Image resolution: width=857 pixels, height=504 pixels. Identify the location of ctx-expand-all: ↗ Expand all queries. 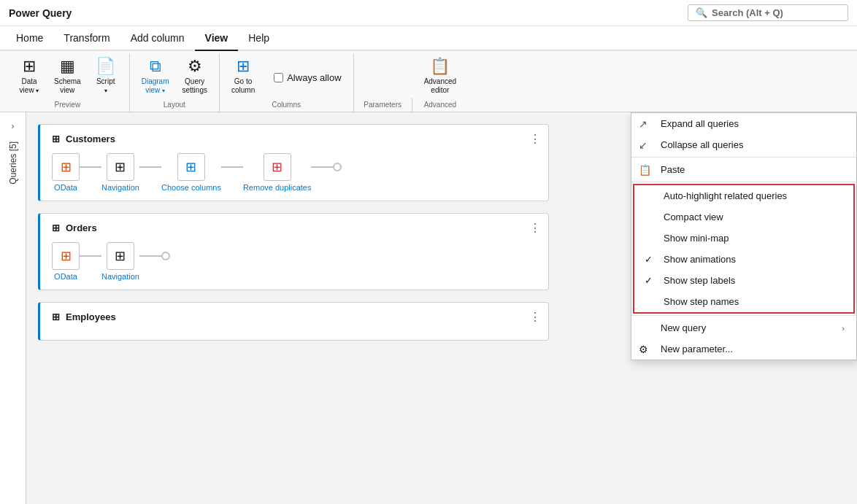
(744, 124).